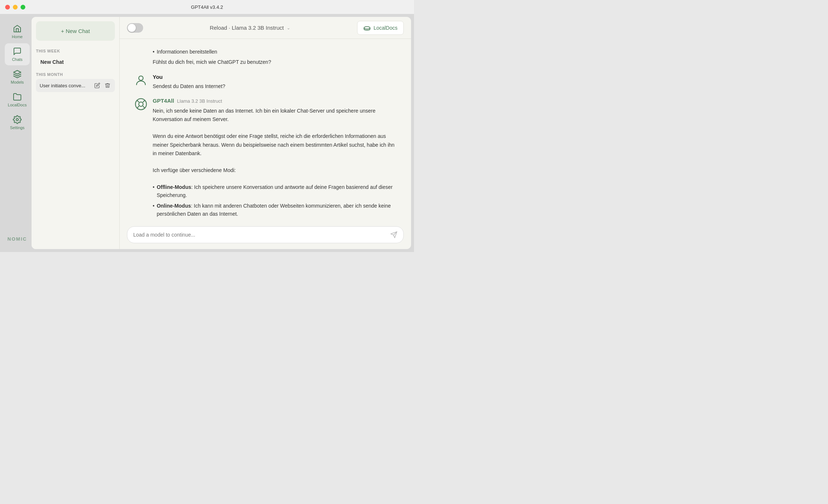 The image size is (828, 504). I want to click on sidebar-item-home: Home, so click(17, 32).